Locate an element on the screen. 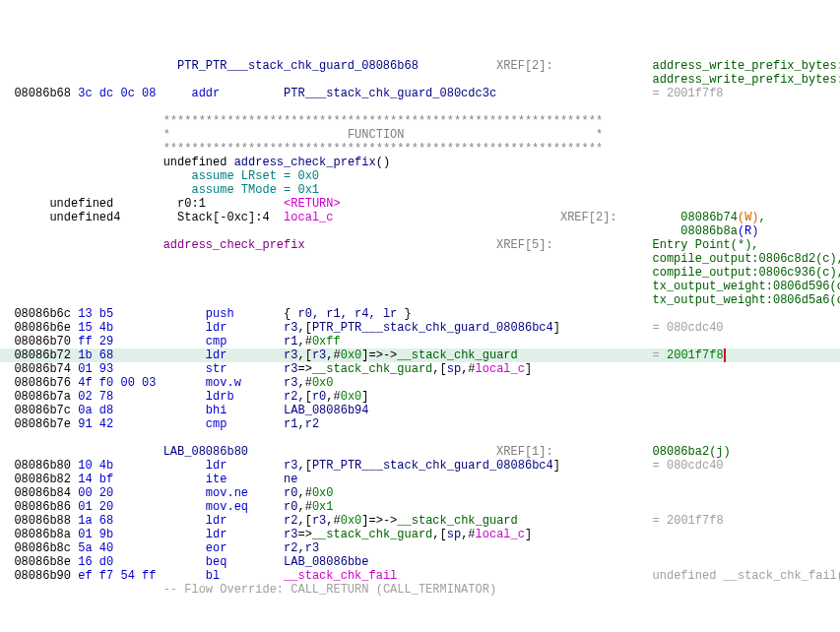  mnemonic: addr is located at coordinates (205, 94).